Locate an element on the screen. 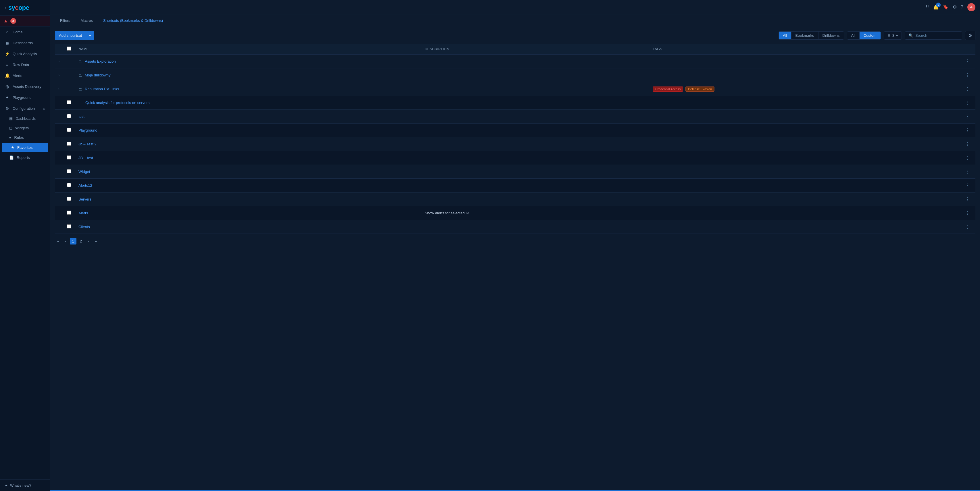 This screenshot has width=980, height=491. row-name: Alerts is located at coordinates (83, 213).